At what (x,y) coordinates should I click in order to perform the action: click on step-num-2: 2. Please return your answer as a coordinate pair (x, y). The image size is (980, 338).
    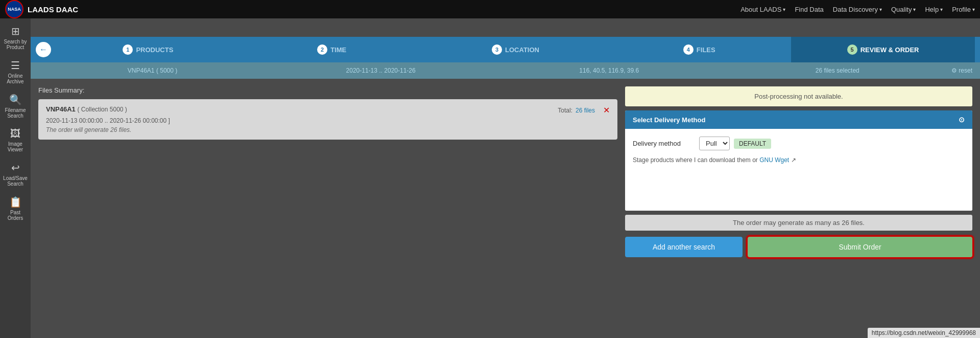
    Looking at the image, I should click on (322, 50).